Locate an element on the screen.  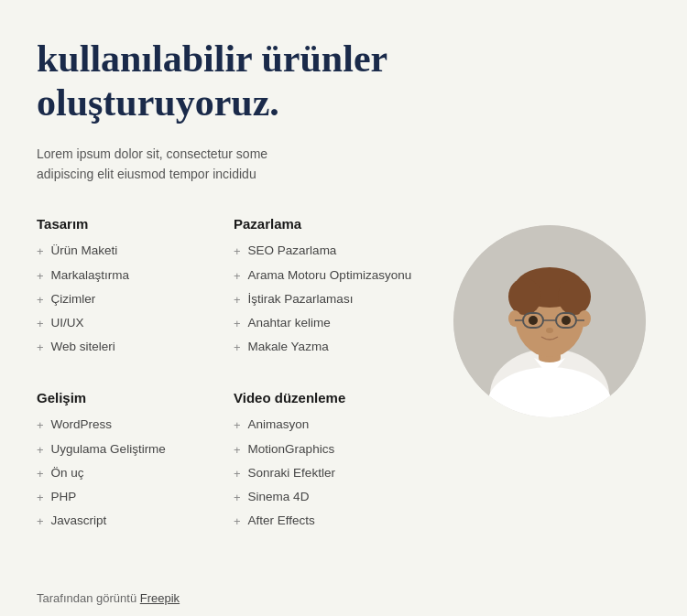
category-title-pazarlama: Pazarlama is located at coordinates (332, 223).